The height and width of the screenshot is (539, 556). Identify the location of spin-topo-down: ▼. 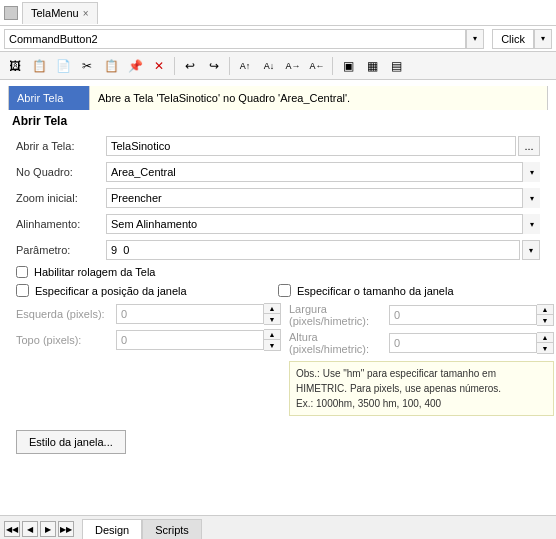
(272, 345).